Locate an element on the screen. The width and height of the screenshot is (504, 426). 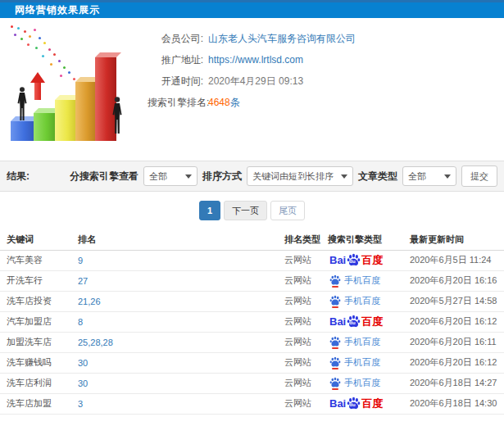
col-rank-type: 排名类型 is located at coordinates (300, 239).